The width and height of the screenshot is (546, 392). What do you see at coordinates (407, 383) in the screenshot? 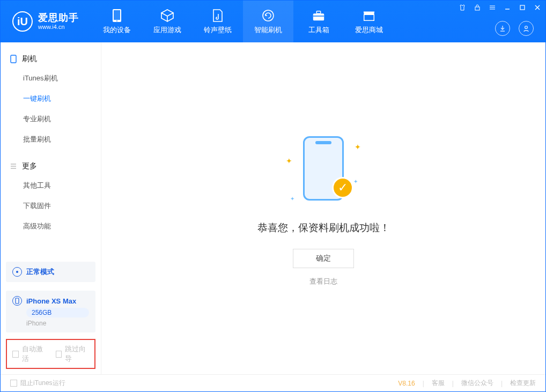
I see `version-label: V8.16` at bounding box center [407, 383].